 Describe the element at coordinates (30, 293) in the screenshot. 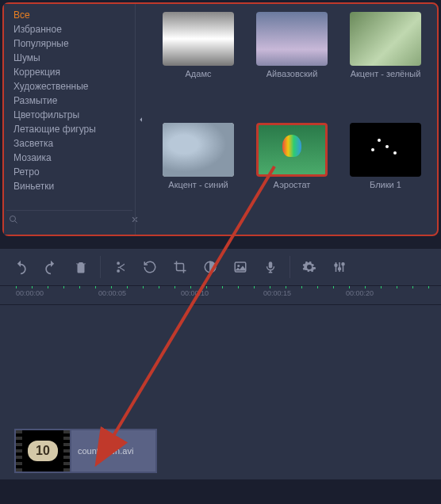

I see `ruler-tick: 00:00:00` at that location.